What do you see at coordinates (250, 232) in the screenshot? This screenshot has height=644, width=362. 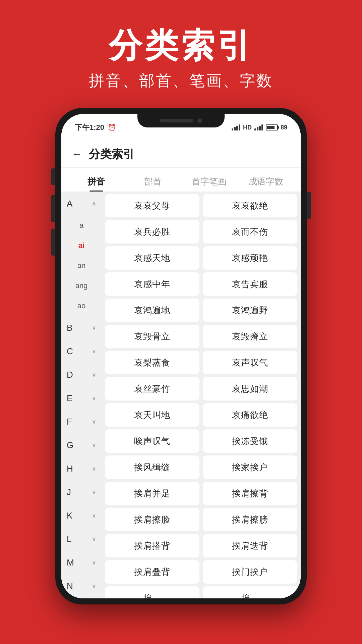 I see `idiom-card: 哀而不伤` at bounding box center [250, 232].